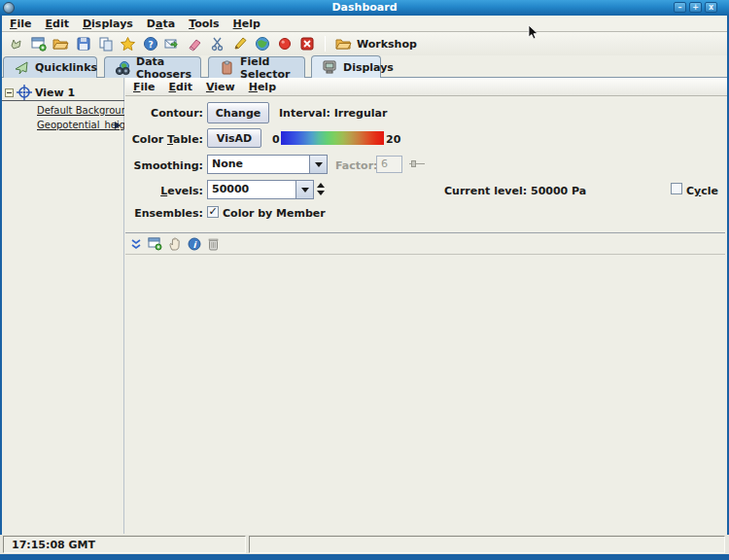 The height and width of the screenshot is (560, 729). I want to click on color-table-button: VisAD, so click(234, 138).